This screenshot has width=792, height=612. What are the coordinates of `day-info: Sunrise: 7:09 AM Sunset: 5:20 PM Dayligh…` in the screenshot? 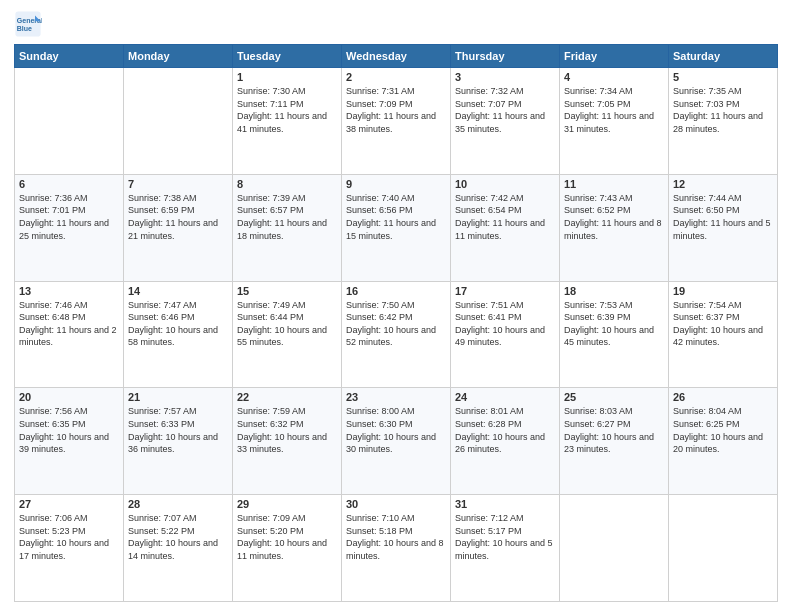 It's located at (287, 537).